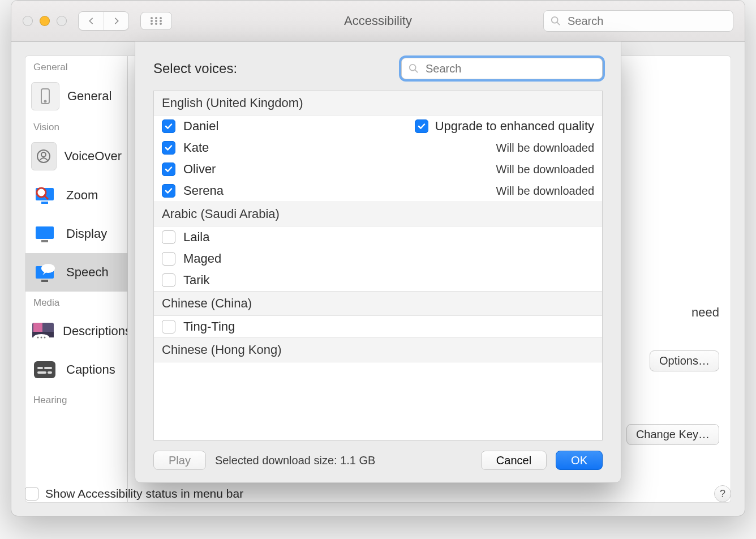 This screenshot has width=756, height=539. I want to click on sidebar-item-zoom: Zoom, so click(76, 195).